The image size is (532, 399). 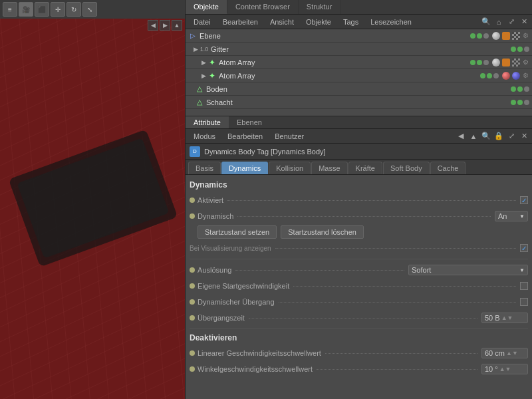 I want to click on btn-startzustand-loeschen: Startzustand löschen, so click(x=322, y=232).